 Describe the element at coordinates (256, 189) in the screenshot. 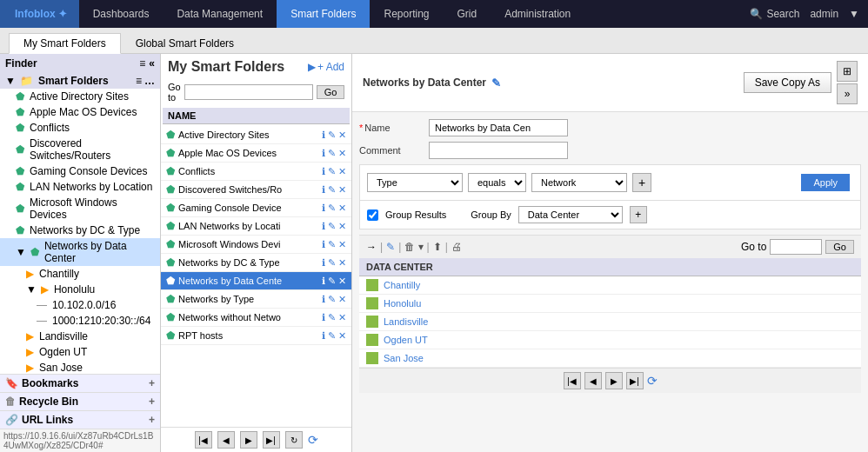

I see `list-item-switches: ⬟ Discovered Switches/Ro ℹ ✎ ✕` at that location.